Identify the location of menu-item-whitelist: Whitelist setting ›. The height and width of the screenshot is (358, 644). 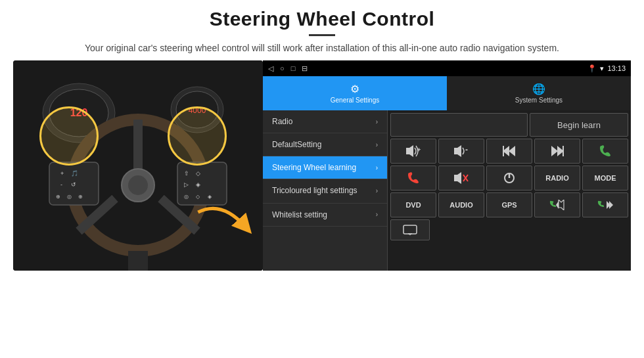
(325, 215).